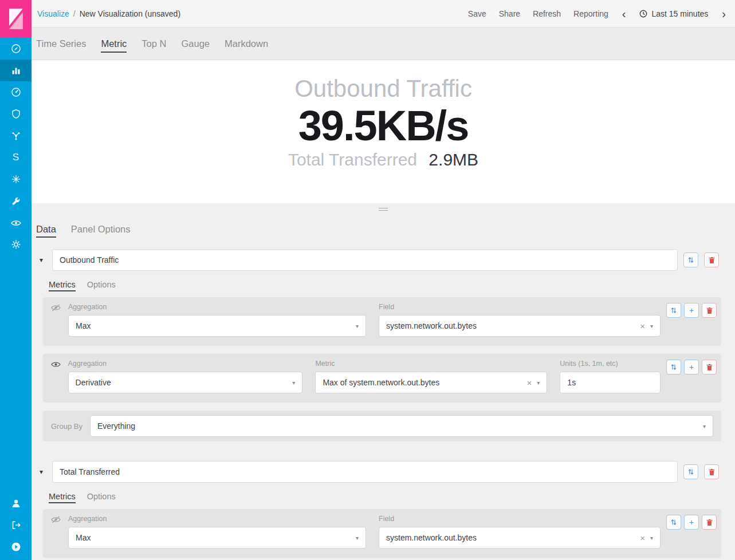 This screenshot has width=735, height=560. I want to click on reporting-button: Reporting, so click(591, 14).